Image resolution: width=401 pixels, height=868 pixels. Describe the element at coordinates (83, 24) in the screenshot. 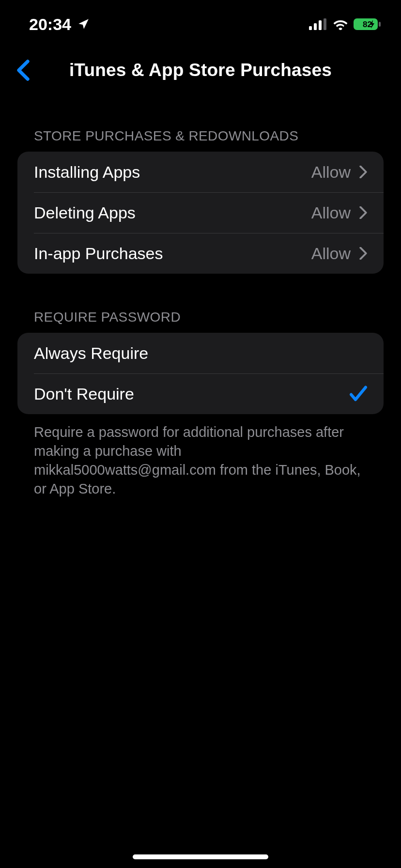

I see `location-services-icon` at that location.